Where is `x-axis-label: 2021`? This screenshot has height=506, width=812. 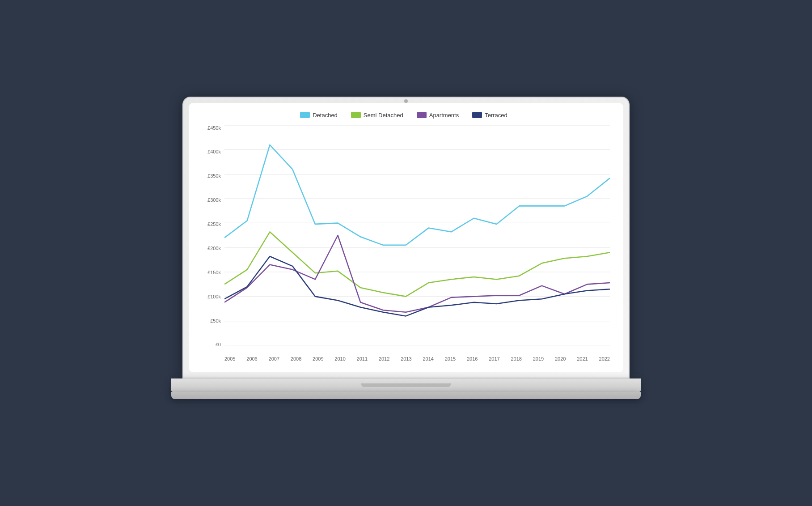 x-axis-label: 2021 is located at coordinates (582, 359).